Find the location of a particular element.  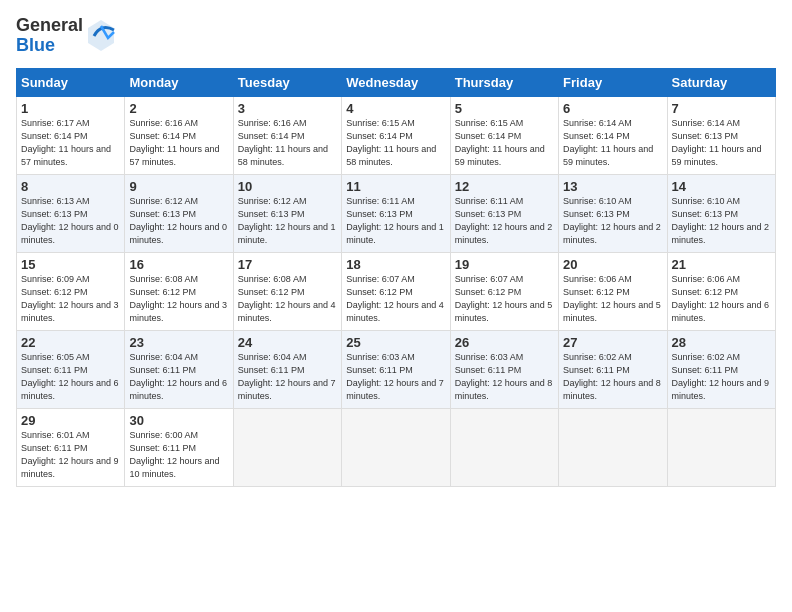

day-number: 6 is located at coordinates (612, 108).